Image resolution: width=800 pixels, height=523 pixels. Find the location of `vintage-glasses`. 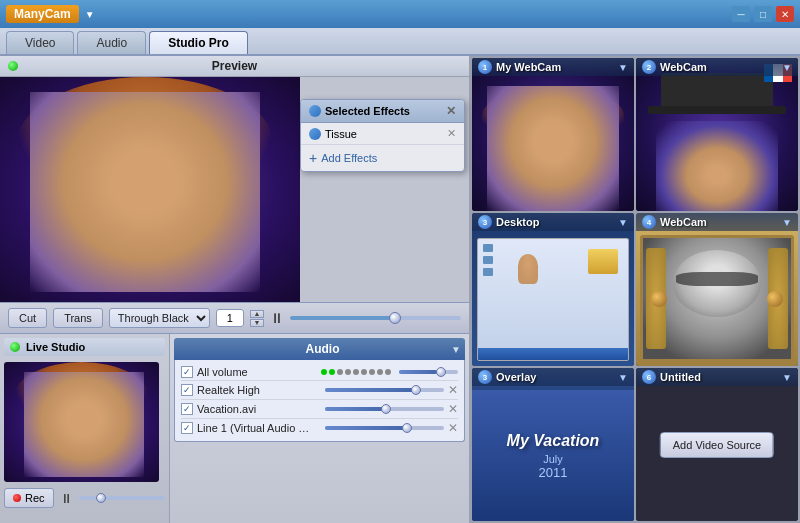

vintage-glasses is located at coordinates (718, 280).